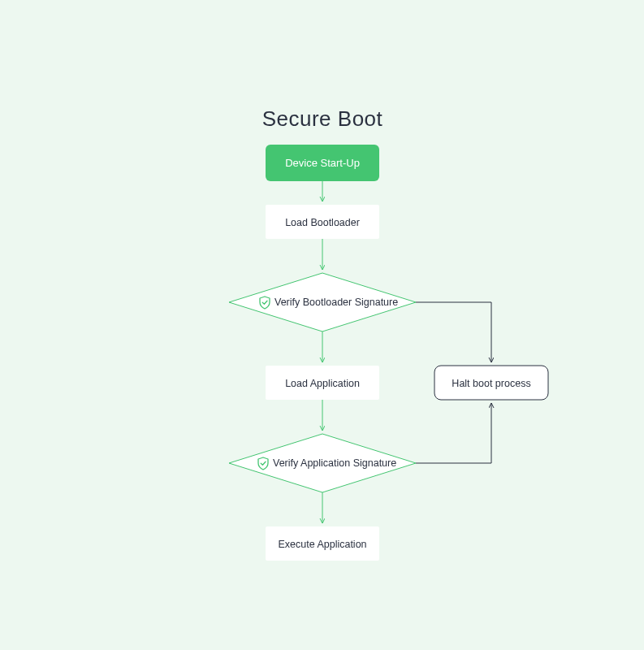 This screenshot has height=650, width=644. What do you see at coordinates (322, 544) in the screenshot?
I see `node-execute: Execute Application` at bounding box center [322, 544].